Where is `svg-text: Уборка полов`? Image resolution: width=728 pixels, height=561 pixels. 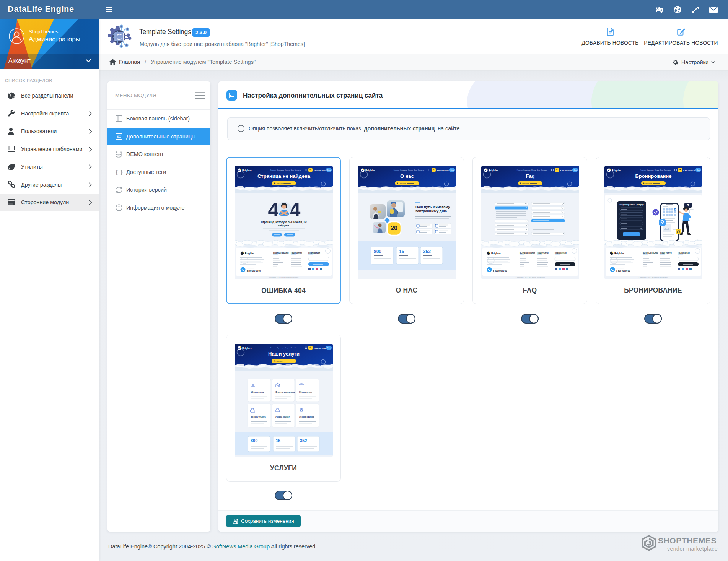 svg-text: Уборка полов is located at coordinates (258, 392).